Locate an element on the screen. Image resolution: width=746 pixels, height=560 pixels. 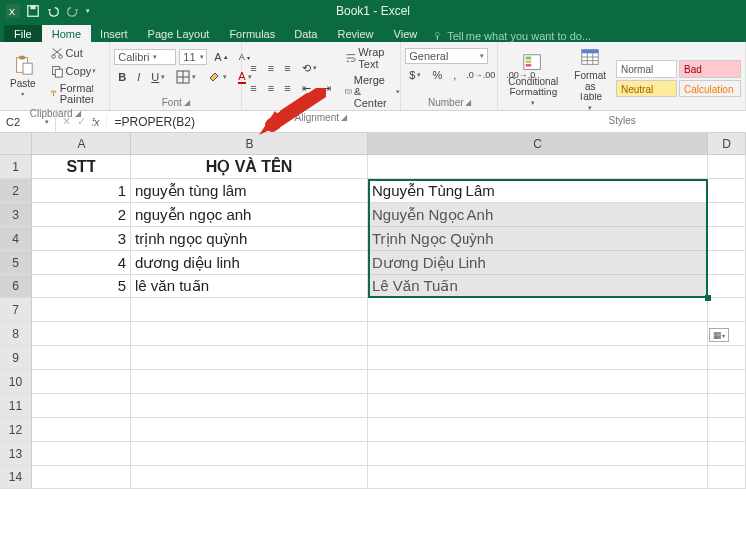
cell: Trịnh Ngọc Quỳnh is located at coordinates (538, 239).